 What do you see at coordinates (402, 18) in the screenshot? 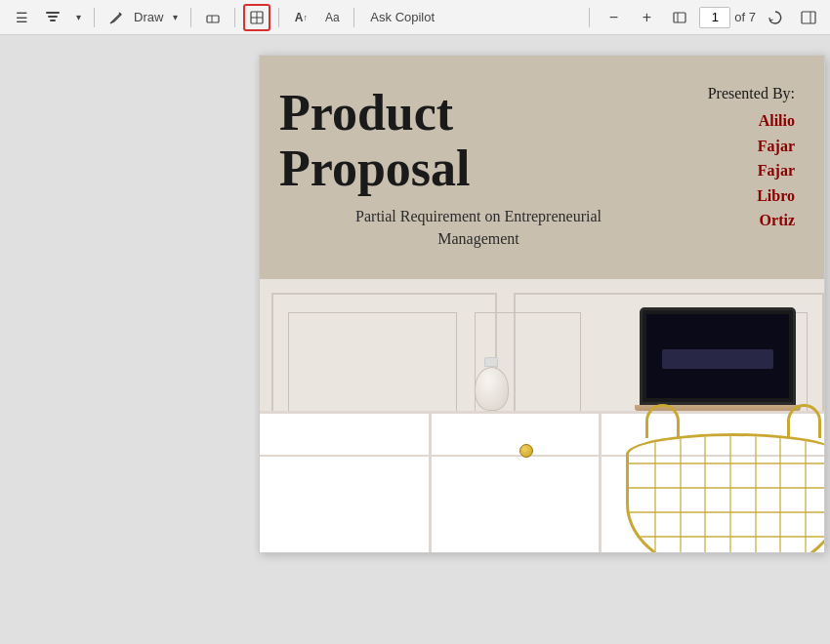
I see `ask-copilot-button: Ask Copilot` at bounding box center [402, 18].